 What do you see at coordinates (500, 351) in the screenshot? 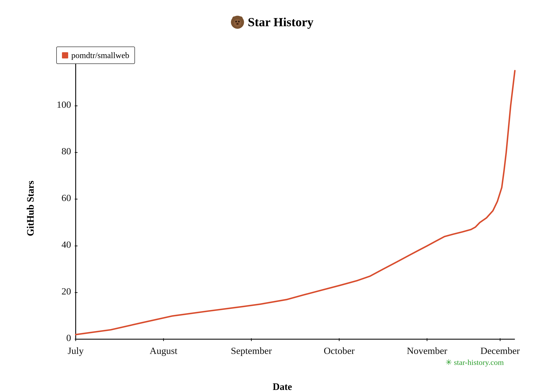
I see `svg-text: December` at bounding box center [500, 351].